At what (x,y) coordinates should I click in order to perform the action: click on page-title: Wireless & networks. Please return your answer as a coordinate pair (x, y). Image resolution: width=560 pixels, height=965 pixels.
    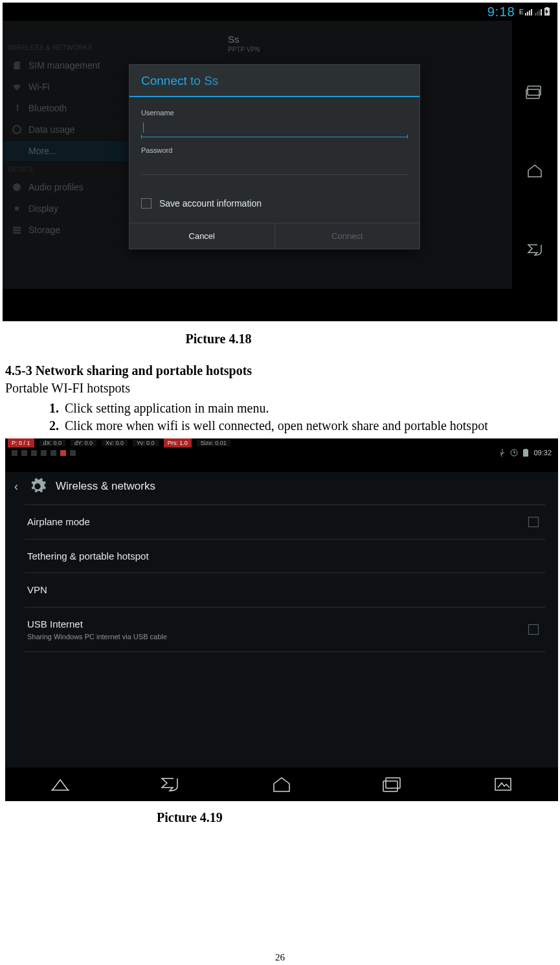
    Looking at the image, I should click on (106, 486).